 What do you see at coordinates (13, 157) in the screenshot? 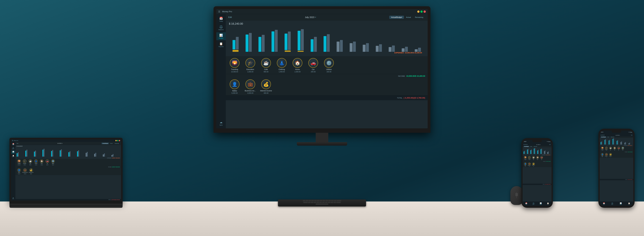
I see `laptop-reports-label: Reports` at bounding box center [13, 157].